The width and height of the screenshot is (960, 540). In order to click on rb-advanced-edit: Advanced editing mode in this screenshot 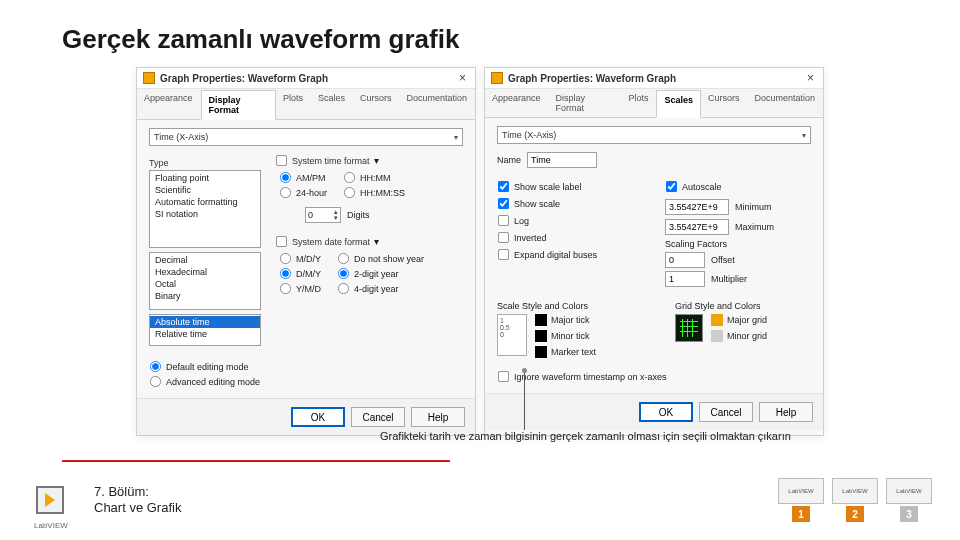, I will do `click(306, 382)`.